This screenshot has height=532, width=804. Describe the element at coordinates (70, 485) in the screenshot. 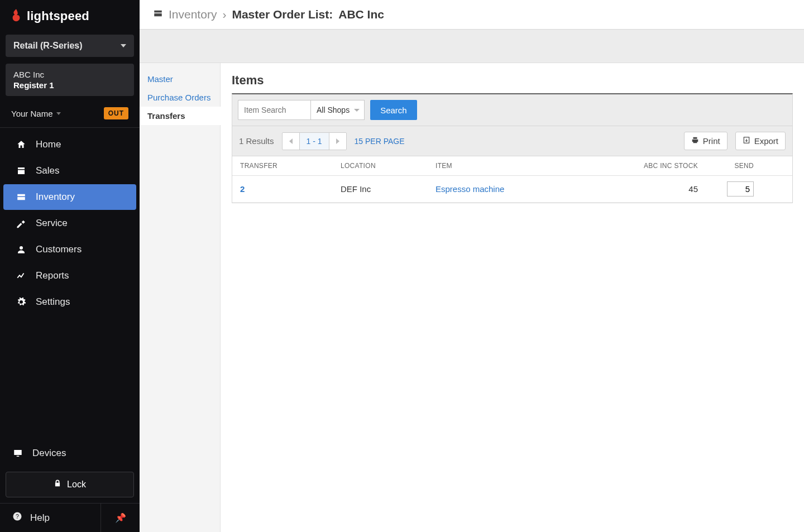

I see `lock-button: Lock` at that location.